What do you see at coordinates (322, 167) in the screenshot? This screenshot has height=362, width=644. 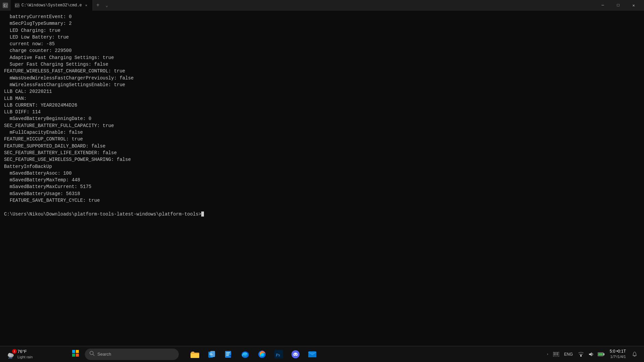 I see `terminal-line: BatteryInfoBackUp` at bounding box center [322, 167].